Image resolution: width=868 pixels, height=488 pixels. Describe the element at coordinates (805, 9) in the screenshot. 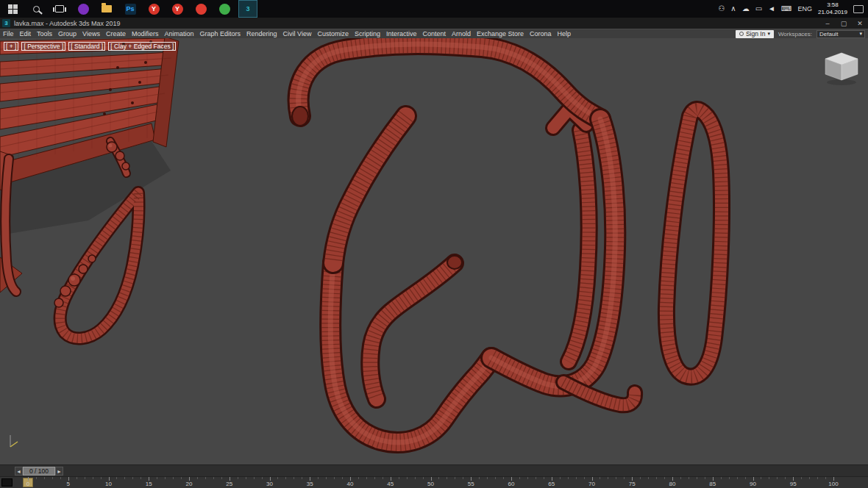

I see `language-indicator: ENG` at that location.